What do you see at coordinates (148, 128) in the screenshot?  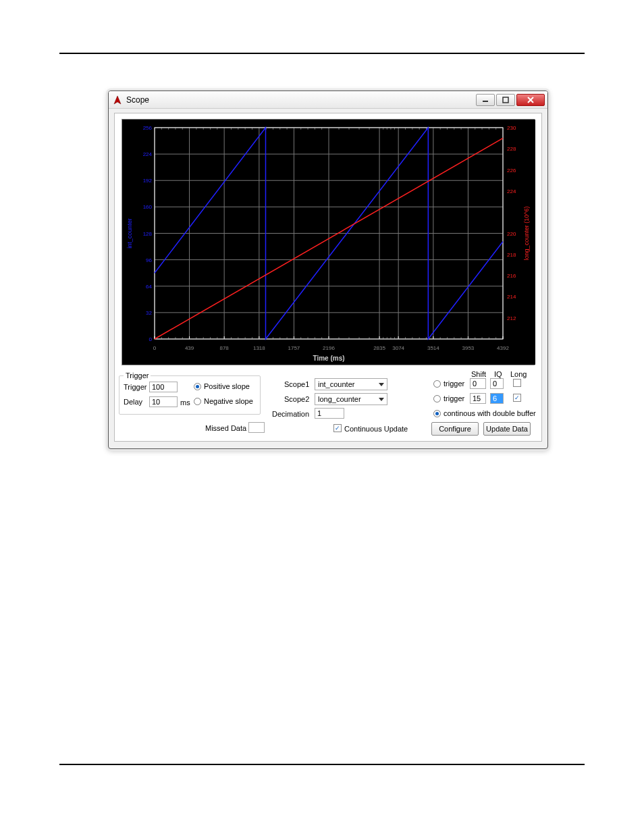 I see `svg-text: 256` at bounding box center [148, 128].